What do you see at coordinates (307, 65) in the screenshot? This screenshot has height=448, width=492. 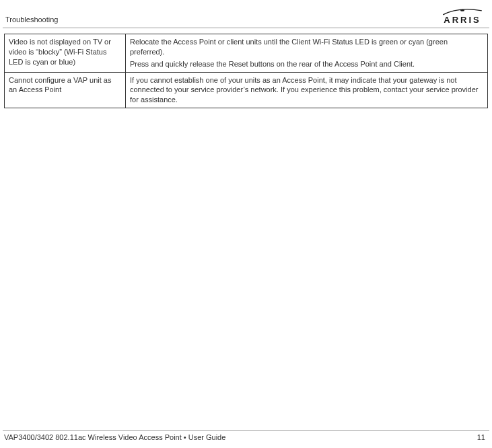 I see `solution-text: Press and quickly release the Reset butt…` at bounding box center [307, 65].